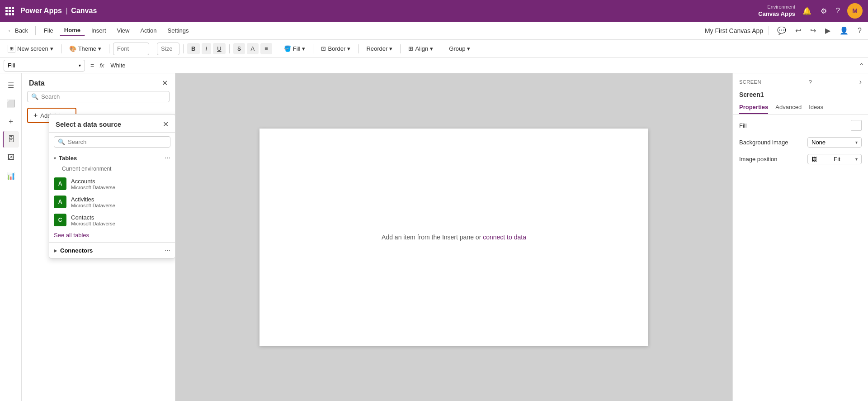  What do you see at coordinates (798, 31) in the screenshot?
I see `undo-icon: ↩` at bounding box center [798, 31].